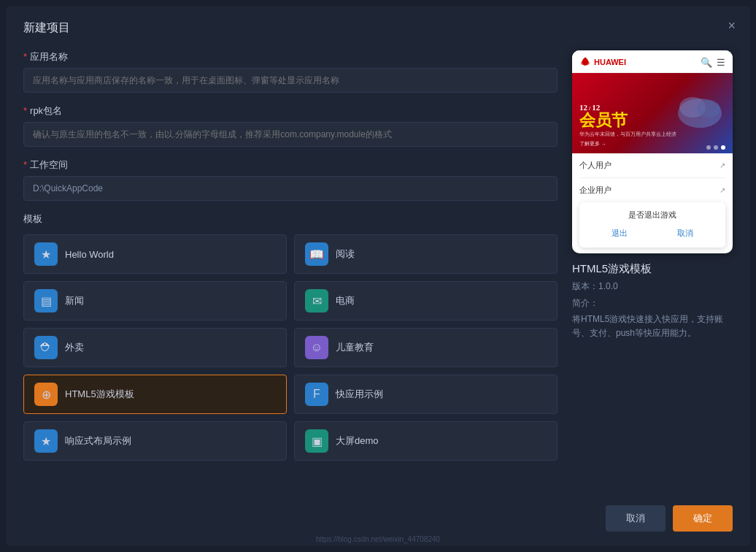  I want to click on phone-header-icons: 🔍 ☰, so click(713, 63).